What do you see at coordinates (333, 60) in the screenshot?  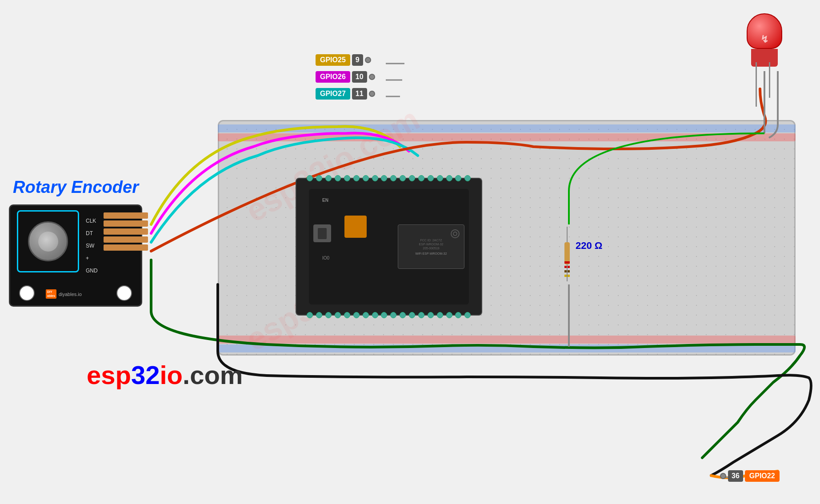 I see `gpio25-badge: GPIO25` at bounding box center [333, 60].